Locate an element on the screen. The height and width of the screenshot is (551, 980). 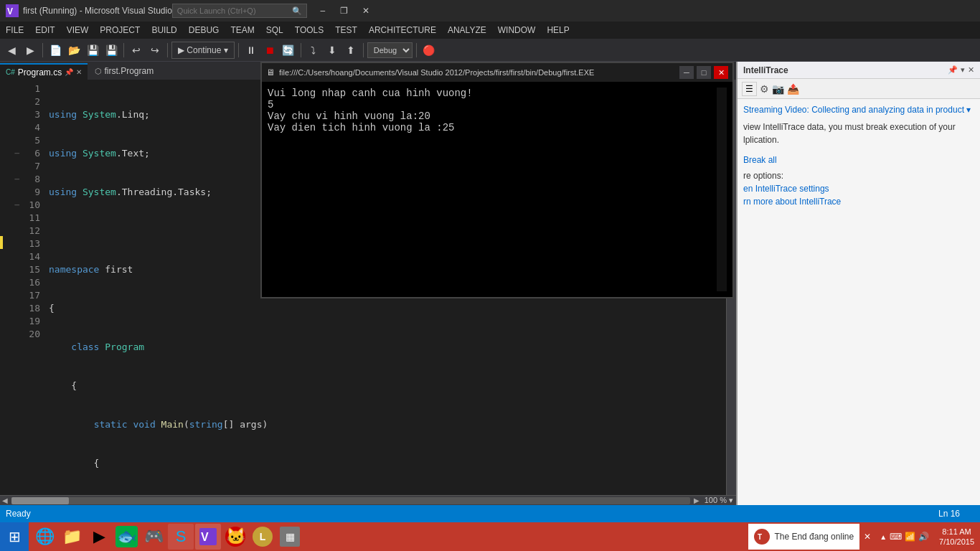
intellitrace-toolbar: ☰ ⚙ 📷 📤 is located at coordinates (859, 89).